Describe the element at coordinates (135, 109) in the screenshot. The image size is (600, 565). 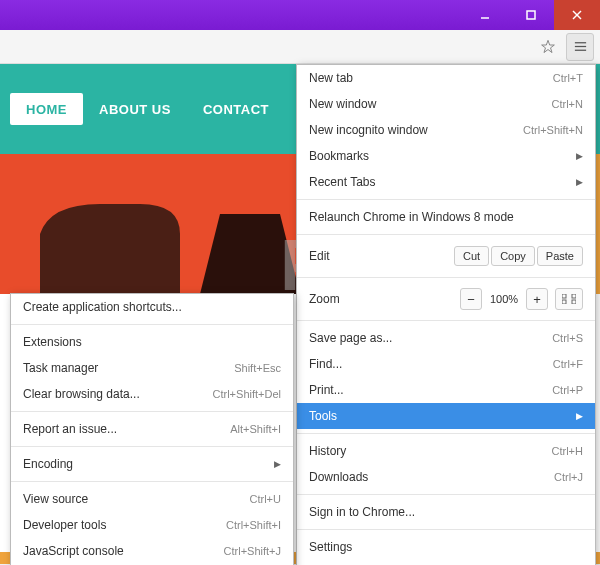
I see `nav-about: ABOUT US` at that location.